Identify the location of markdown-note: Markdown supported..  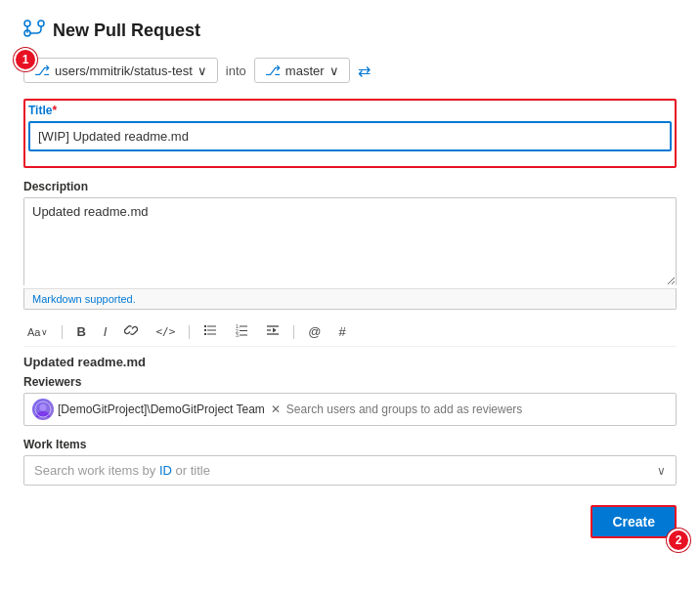
(350, 299).